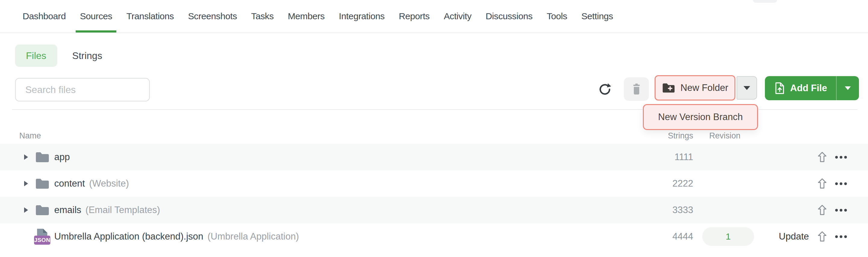  What do you see at coordinates (660, 184) in the screenshot?
I see `strings-count: 2222` at bounding box center [660, 184].